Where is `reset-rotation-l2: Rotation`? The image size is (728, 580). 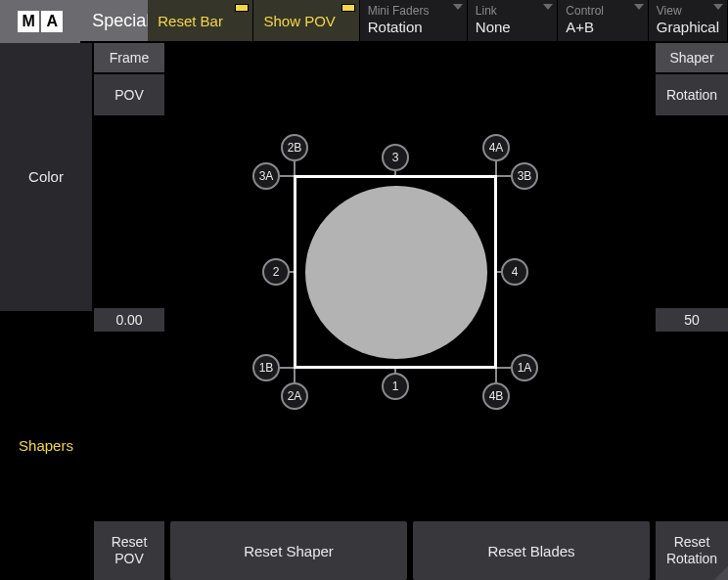
reset-rotation-l2: Rotation is located at coordinates (692, 559).